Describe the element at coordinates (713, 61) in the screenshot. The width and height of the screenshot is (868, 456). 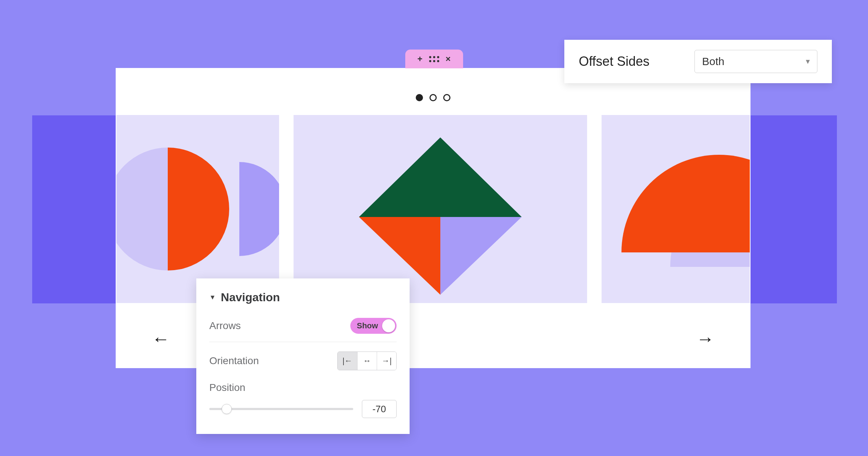
I see `offset-sides-value: Both` at that location.